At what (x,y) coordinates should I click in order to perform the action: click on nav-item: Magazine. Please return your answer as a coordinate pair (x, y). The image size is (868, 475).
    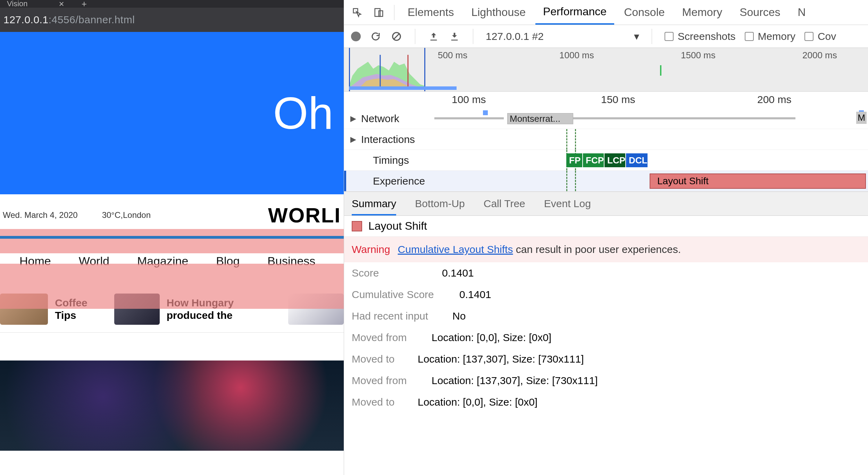
    Looking at the image, I should click on (162, 261).